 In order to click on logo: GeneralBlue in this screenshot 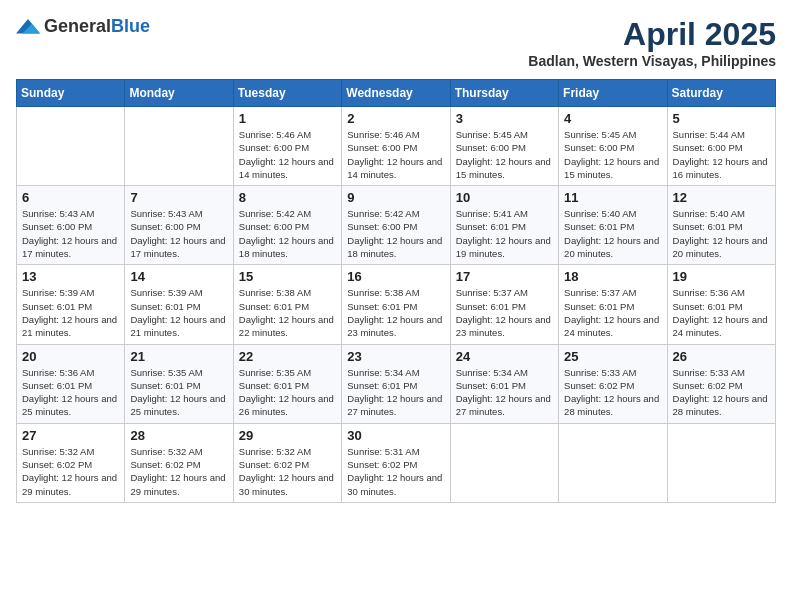, I will do `click(83, 26)`.